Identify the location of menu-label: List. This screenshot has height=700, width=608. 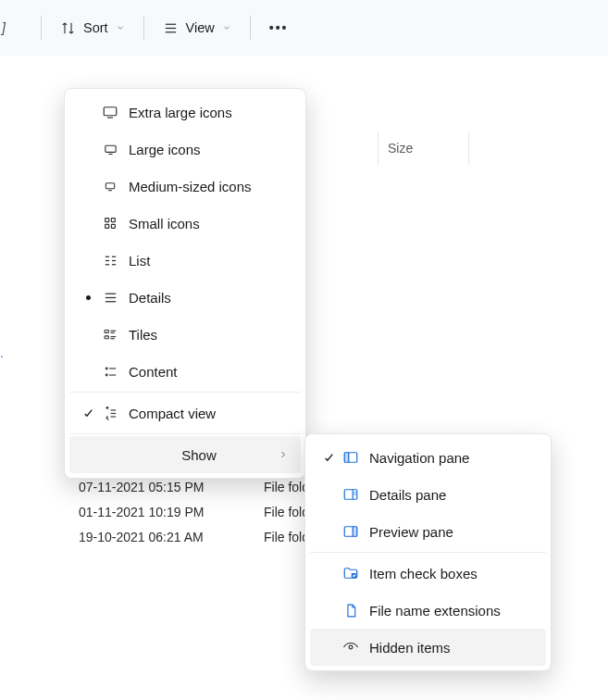
(207, 261).